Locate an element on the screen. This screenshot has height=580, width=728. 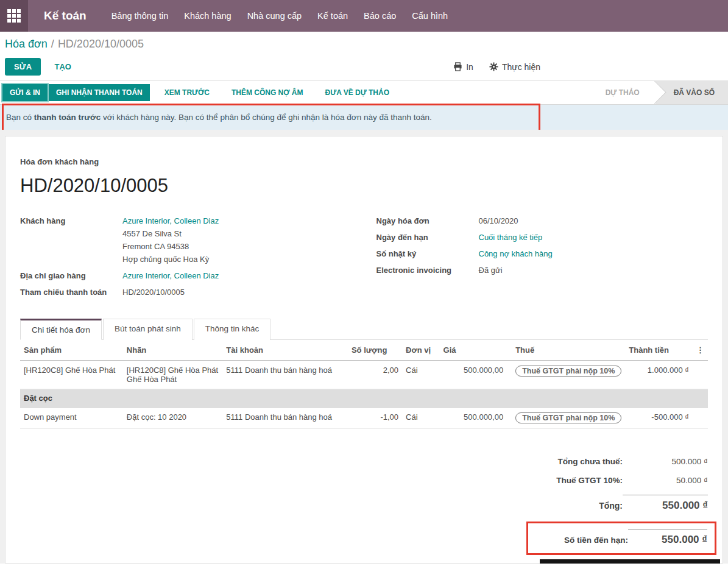
amount-due-label: Số tiền đến hạn: is located at coordinates (596, 540).